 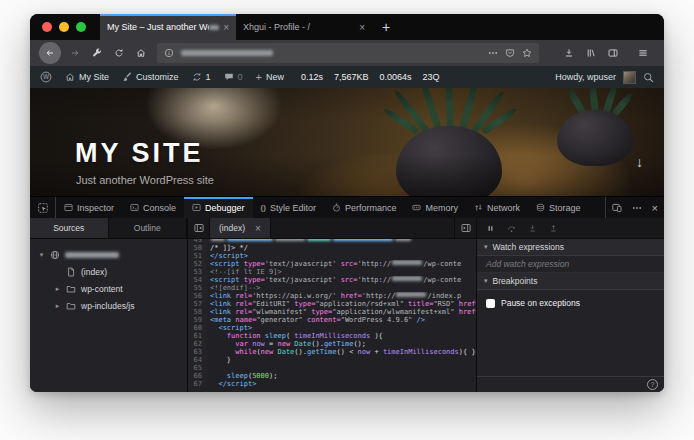 What do you see at coordinates (64, 27) in the screenshot?
I see `minimize-window-button` at bounding box center [64, 27].